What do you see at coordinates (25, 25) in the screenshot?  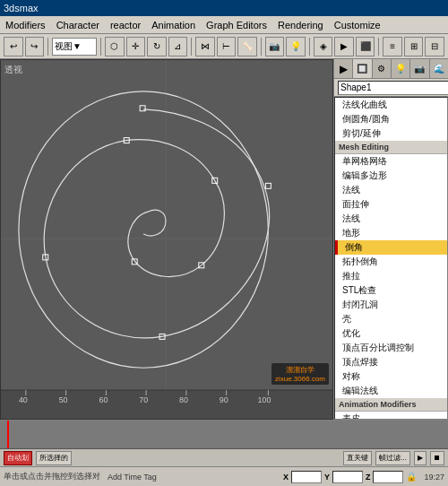 I see `menu-modifiers: Modifiers` at bounding box center [25, 25].